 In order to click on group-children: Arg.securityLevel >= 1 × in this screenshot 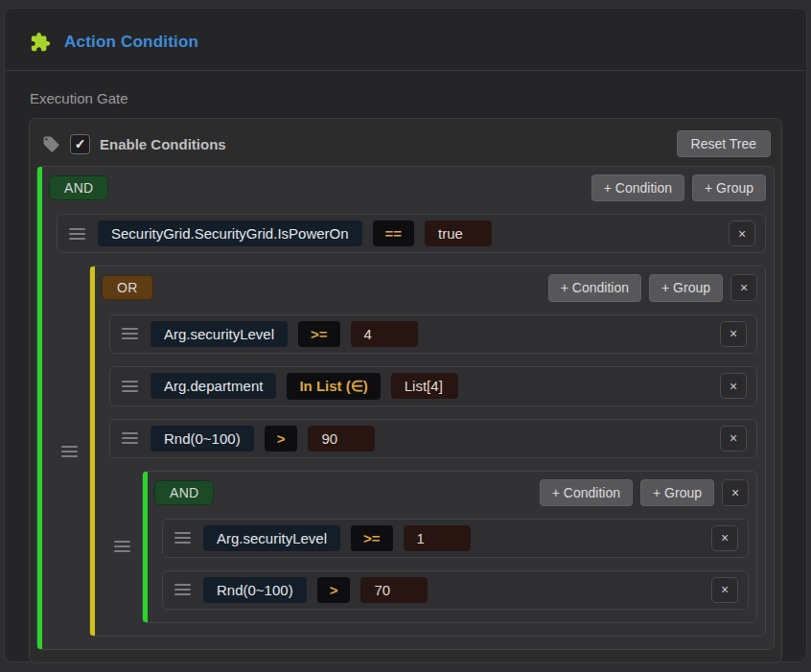, I will do `click(450, 564)`.